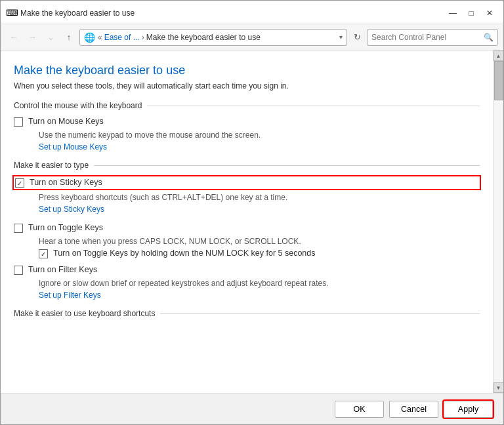 The image size is (504, 425). What do you see at coordinates (32, 37) in the screenshot?
I see `forward-button: →` at bounding box center [32, 37].